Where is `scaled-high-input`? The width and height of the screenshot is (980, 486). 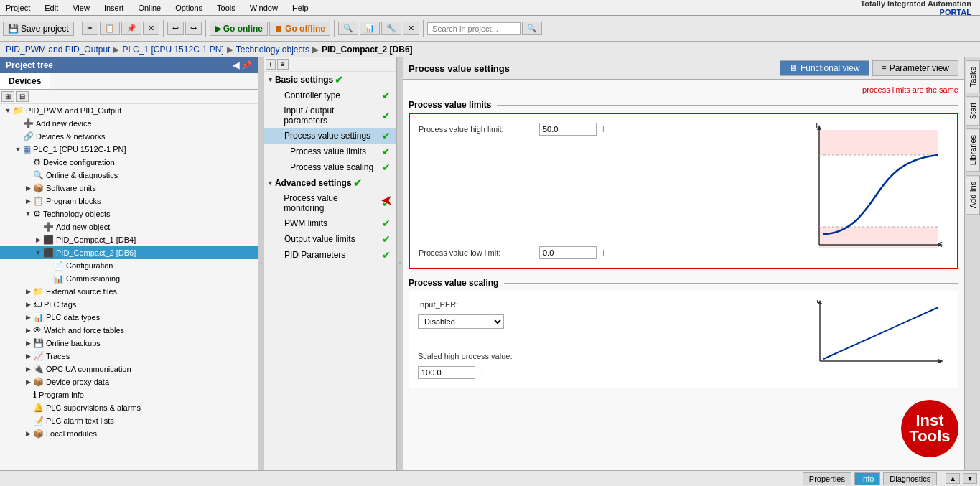
scaled-high-input is located at coordinates (447, 373).